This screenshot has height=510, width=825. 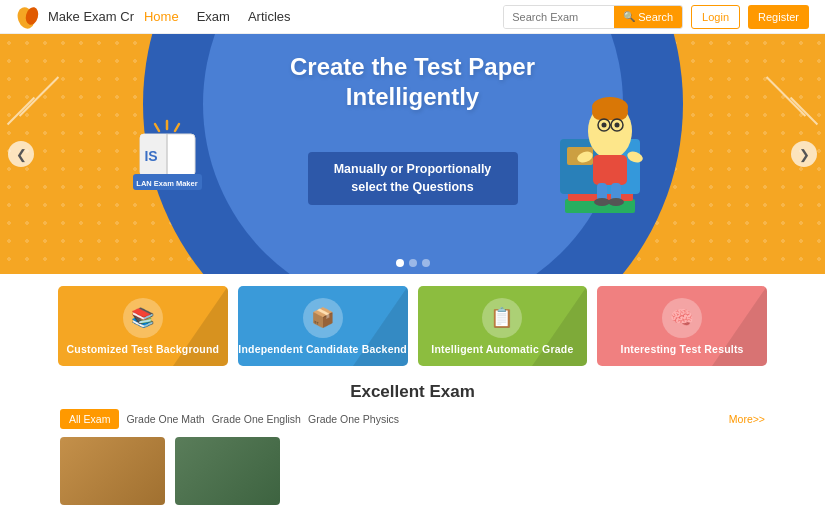 I want to click on feature-icon-circle-0: 📚, so click(x=143, y=318).